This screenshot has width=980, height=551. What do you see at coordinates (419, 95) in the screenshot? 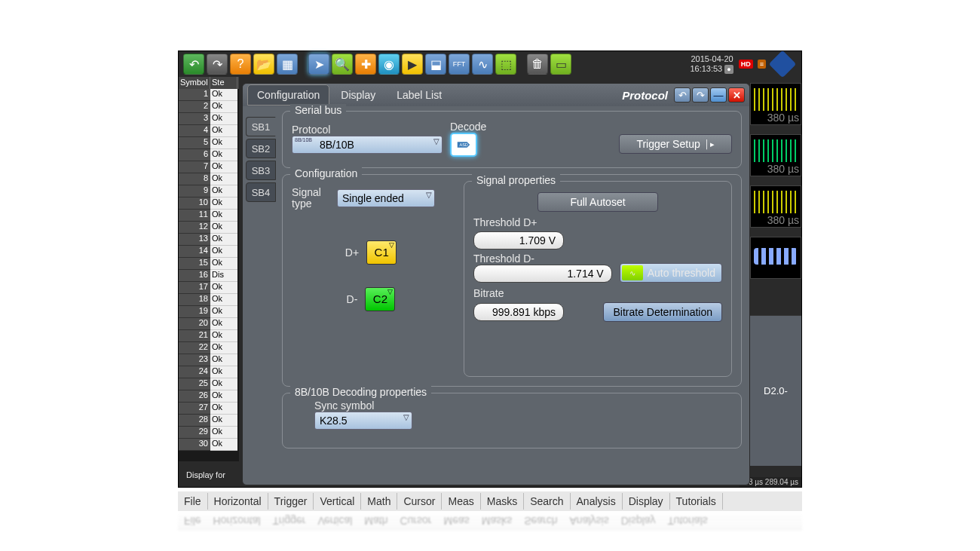
I see `tab-label-list: Label List` at bounding box center [419, 95].